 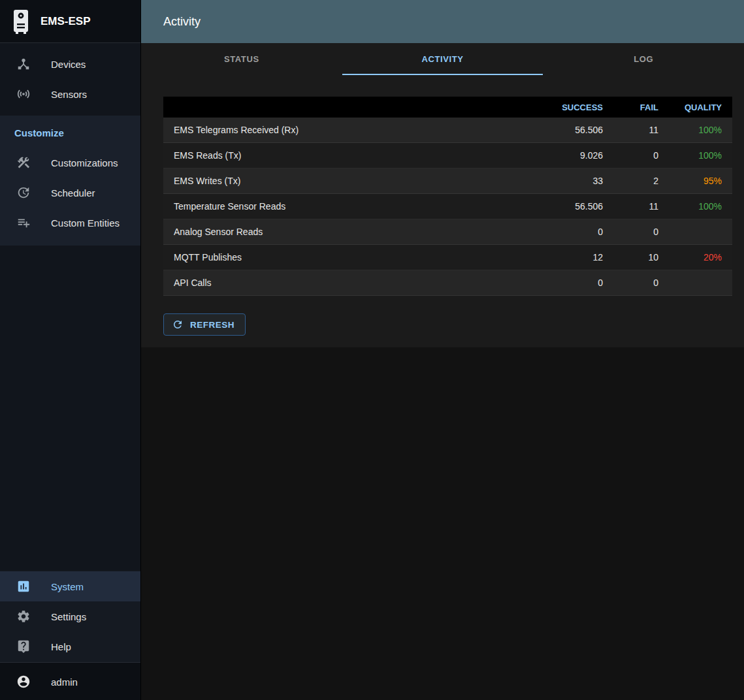 What do you see at coordinates (344, 130) in the screenshot?
I see `row-name-cell: EMS Telegrams Received (Rx)` at bounding box center [344, 130].